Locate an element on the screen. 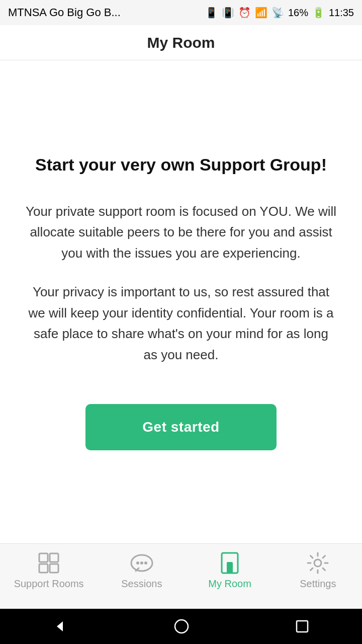 The width and height of the screenshot is (362, 644). nav-label-support-rooms: Support Rooms is located at coordinates (49, 584).